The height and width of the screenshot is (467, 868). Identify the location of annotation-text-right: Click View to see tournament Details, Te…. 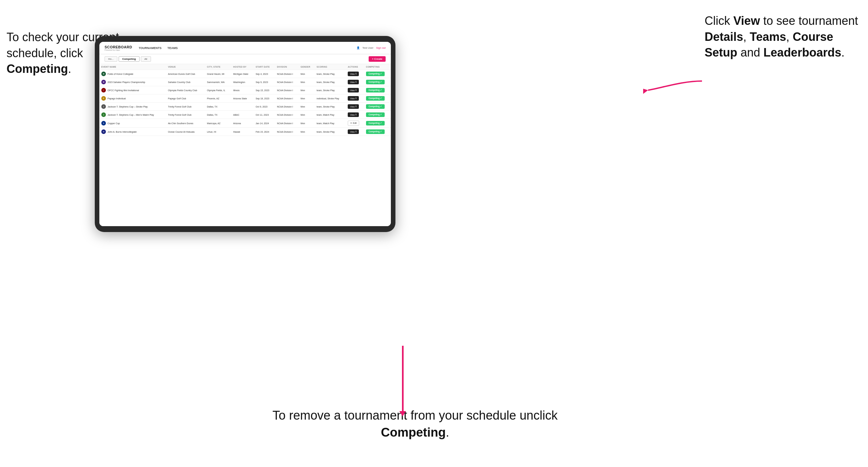
(781, 37).